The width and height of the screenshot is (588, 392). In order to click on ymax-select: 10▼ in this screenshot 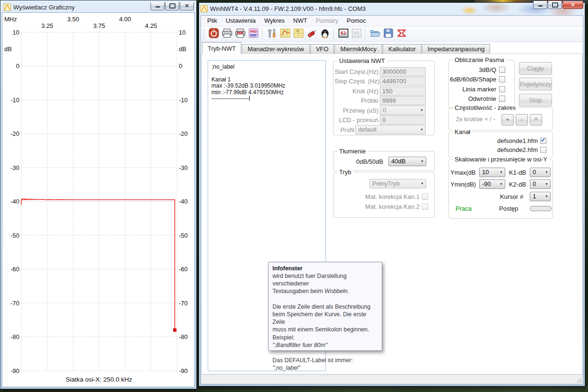, I will do `click(492, 172)`.